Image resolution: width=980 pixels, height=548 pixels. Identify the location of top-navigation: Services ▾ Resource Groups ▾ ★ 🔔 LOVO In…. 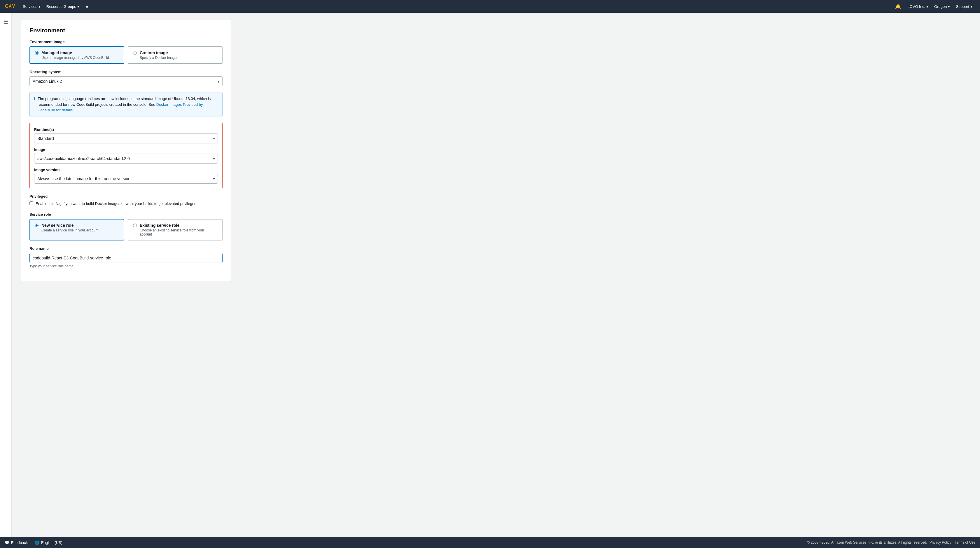
(490, 6).